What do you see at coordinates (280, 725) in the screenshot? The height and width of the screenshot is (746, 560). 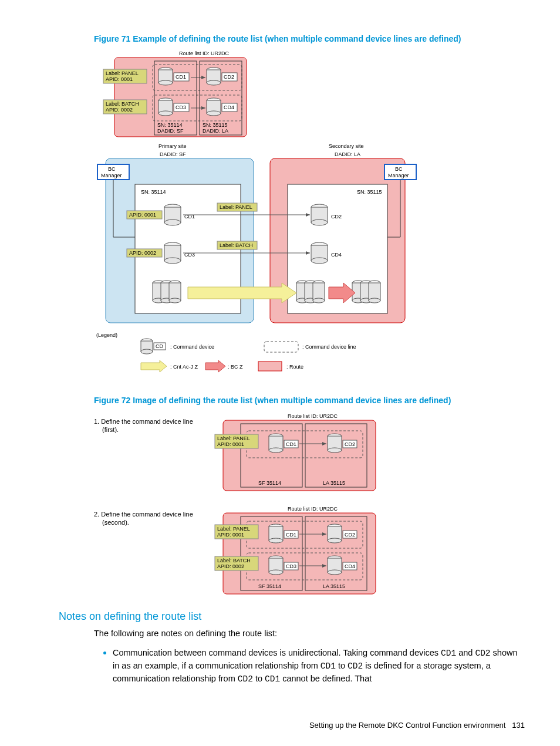 I see `page-footer: Setting up the Remote DKC Control Functi…` at bounding box center [280, 725].